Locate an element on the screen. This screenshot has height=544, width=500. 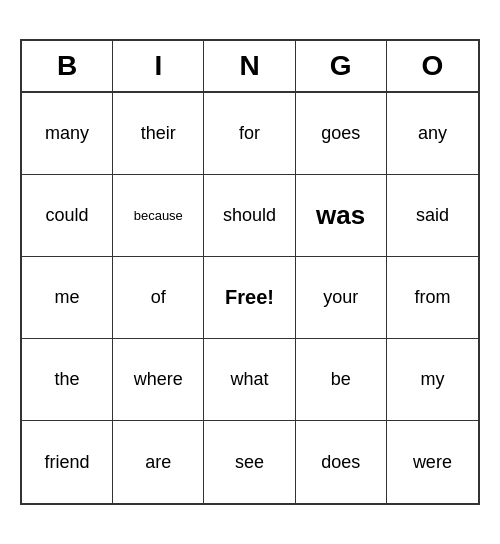
bingo-cell-7: should is located at coordinates (250, 216).